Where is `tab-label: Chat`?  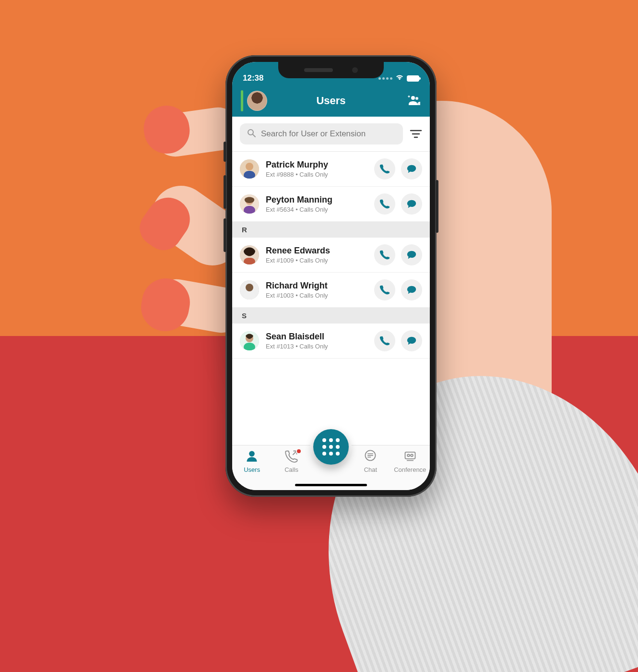 tab-label: Chat is located at coordinates (370, 469).